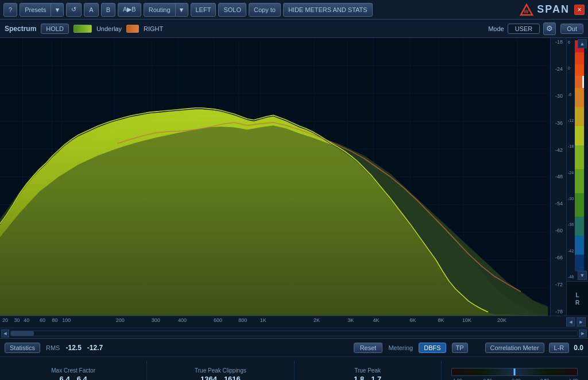 The width and height of the screenshot is (588, 380). Describe the element at coordinates (558, 96) in the screenshot. I see `db-label-30: -30` at that location.